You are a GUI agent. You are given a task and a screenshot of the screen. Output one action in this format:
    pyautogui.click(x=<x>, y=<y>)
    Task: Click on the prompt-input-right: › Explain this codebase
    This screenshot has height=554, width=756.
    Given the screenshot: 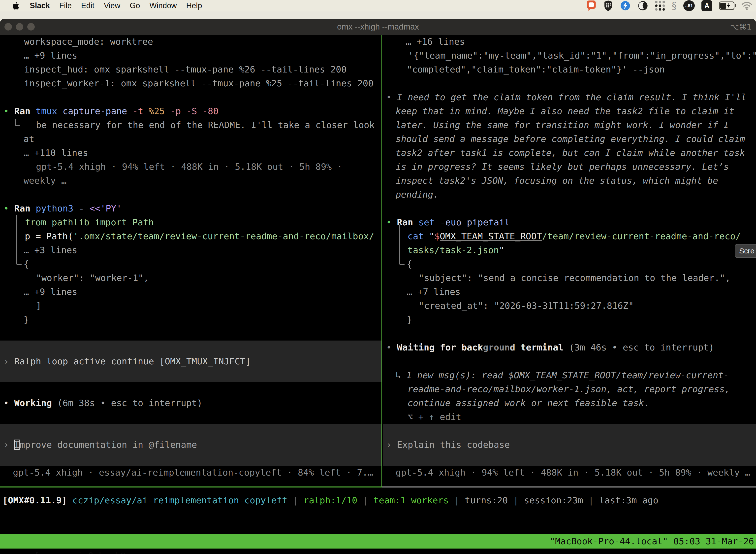 What is the action you would take?
    pyautogui.click(x=448, y=445)
    